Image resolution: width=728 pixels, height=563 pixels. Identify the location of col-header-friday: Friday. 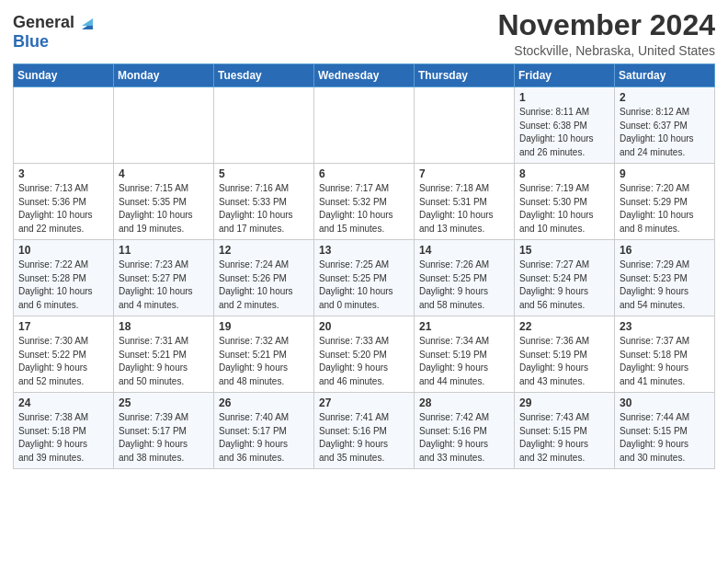
(564, 75).